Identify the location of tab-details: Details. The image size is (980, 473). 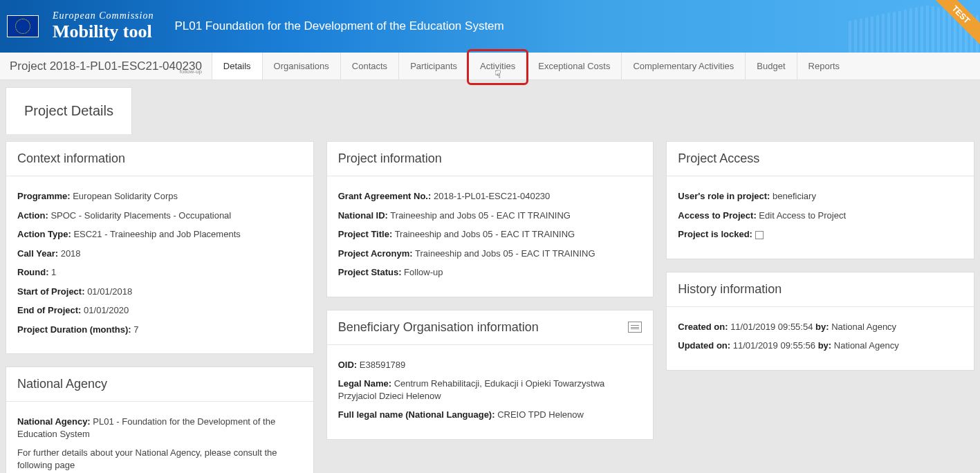
(237, 66).